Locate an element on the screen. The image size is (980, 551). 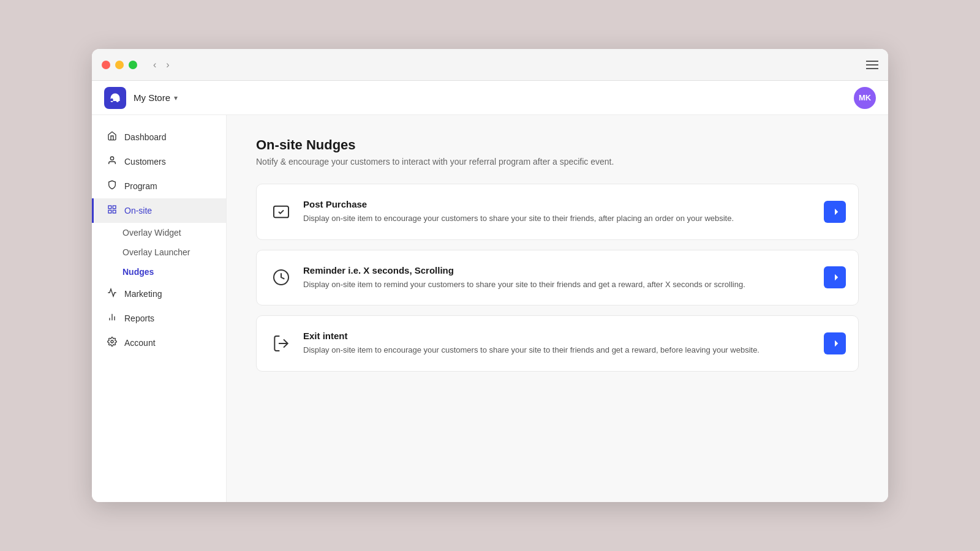
sidebar: Dashboard Customers Program On-site is located at coordinates (159, 309).